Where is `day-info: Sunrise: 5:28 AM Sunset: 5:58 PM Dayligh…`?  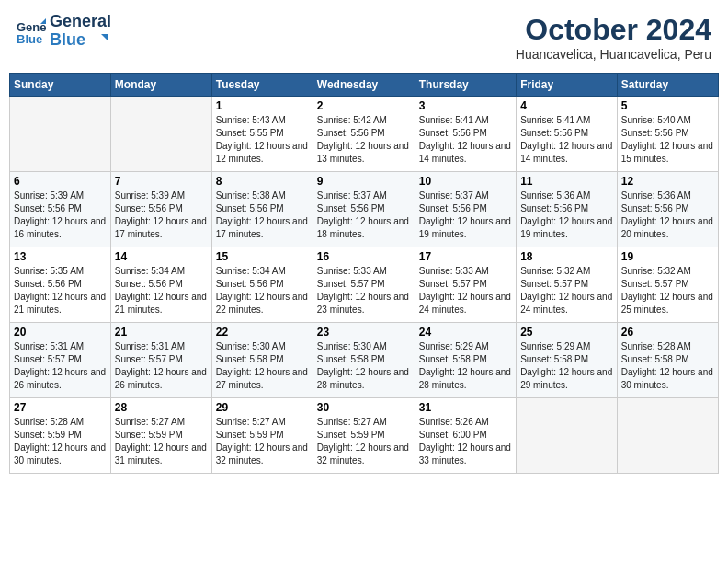 day-info: Sunrise: 5:28 AM Sunset: 5:58 PM Dayligh… is located at coordinates (667, 366).